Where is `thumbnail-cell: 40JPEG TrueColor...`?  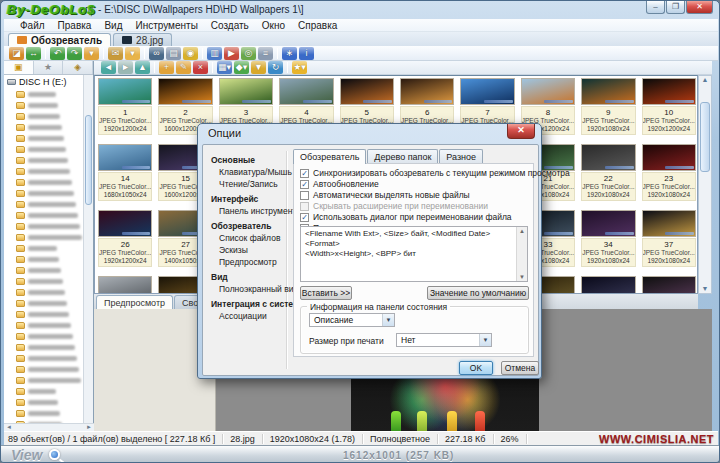 thumbnail-cell: 40JPEG TrueColor... is located at coordinates (125, 284).